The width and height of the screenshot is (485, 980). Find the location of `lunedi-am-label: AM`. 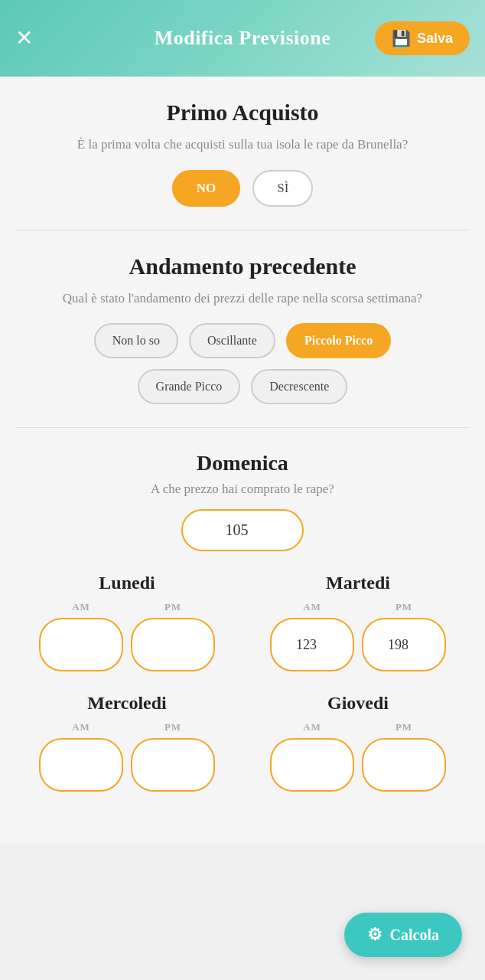

lunedi-am-label: AM is located at coordinates (81, 607).